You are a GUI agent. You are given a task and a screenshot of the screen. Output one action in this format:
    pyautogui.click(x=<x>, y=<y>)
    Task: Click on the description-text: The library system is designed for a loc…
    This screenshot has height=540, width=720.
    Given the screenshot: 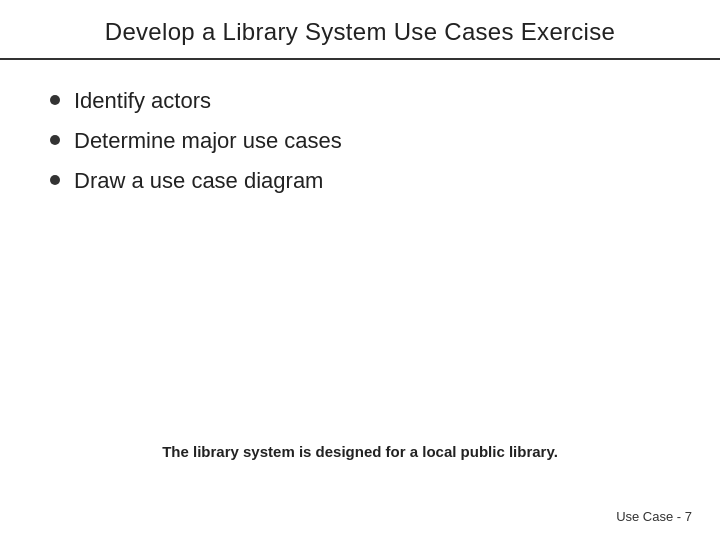 What is the action you would take?
    pyautogui.click(x=360, y=452)
    